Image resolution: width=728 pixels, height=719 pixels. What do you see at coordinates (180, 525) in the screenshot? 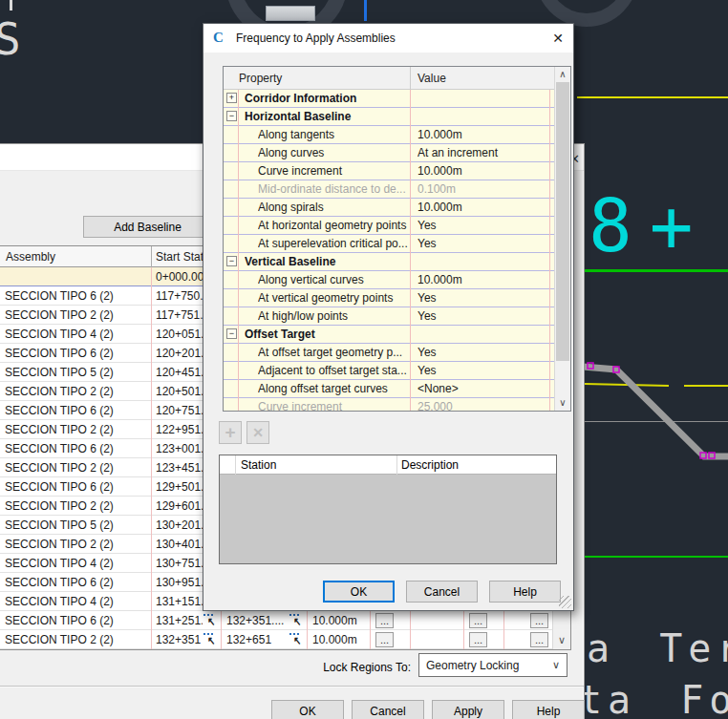
I see `start-station-cell: 130+201...` at bounding box center [180, 525].